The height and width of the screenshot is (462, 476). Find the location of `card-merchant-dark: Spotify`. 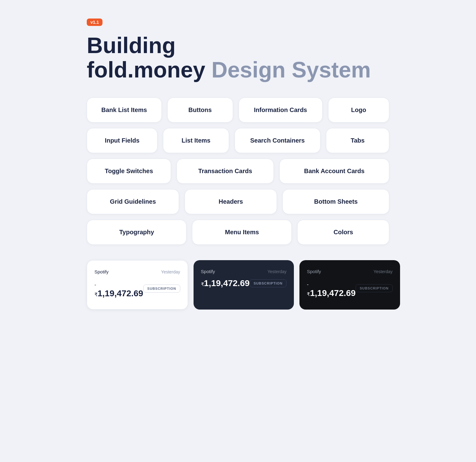

card-merchant-dark: Spotify is located at coordinates (208, 272).